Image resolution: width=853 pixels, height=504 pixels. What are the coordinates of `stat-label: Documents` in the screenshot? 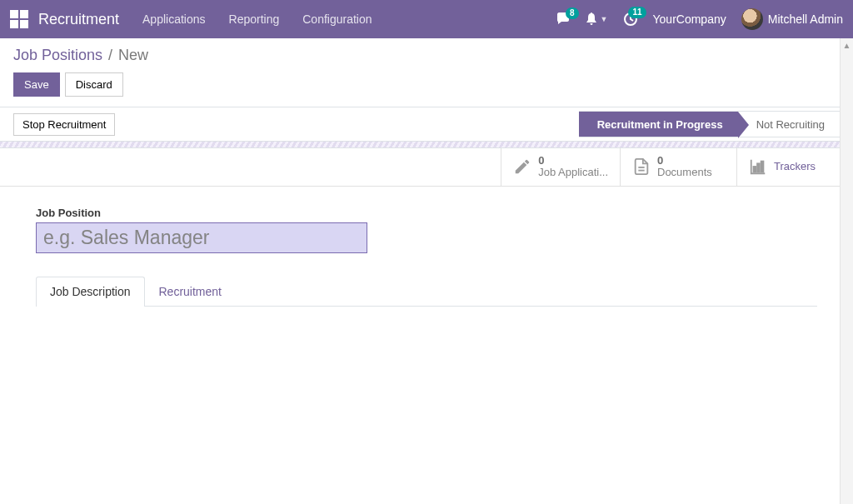 It's located at (685, 172).